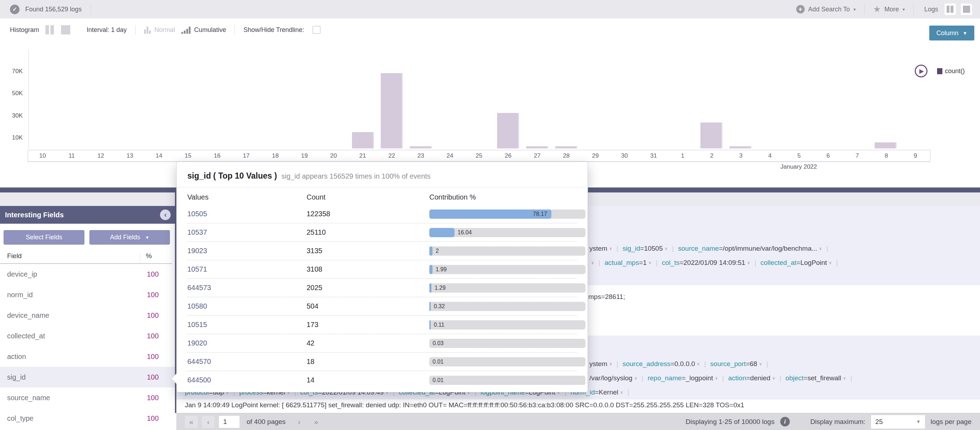  Describe the element at coordinates (698, 248) in the screenshot. I see `log-field-name: source_name` at that location.